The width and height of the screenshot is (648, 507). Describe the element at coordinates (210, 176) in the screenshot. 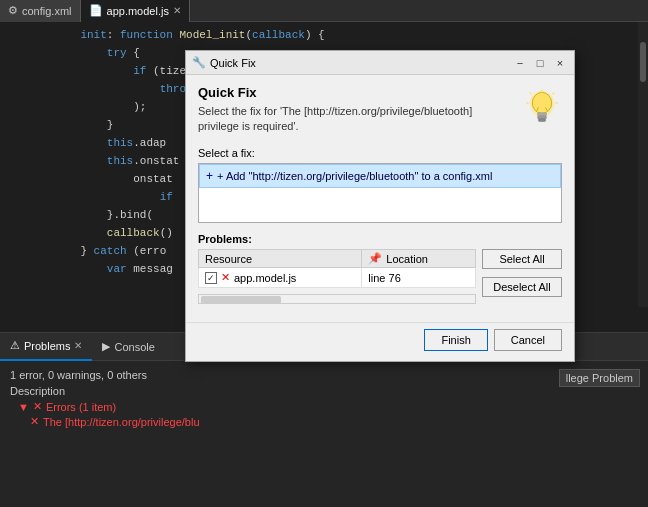

I see `fix-icon: +` at that location.